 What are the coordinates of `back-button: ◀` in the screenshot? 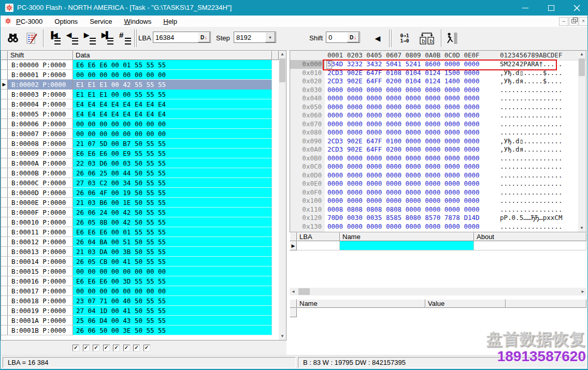 It's located at (378, 38).